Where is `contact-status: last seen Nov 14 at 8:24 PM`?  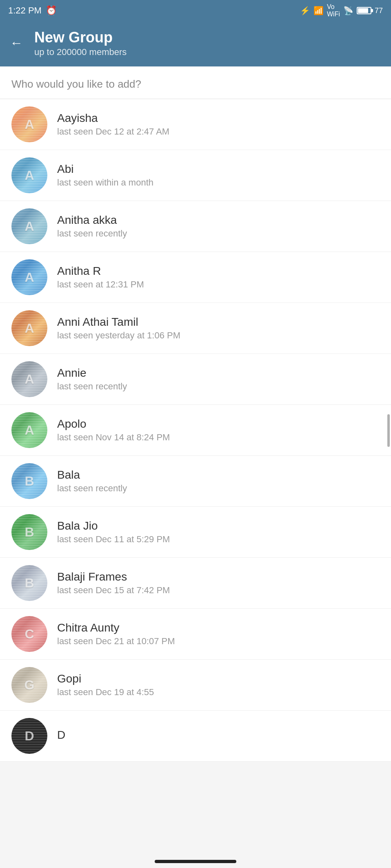 contact-status: last seen Nov 14 at 8:24 PM is located at coordinates (218, 437).